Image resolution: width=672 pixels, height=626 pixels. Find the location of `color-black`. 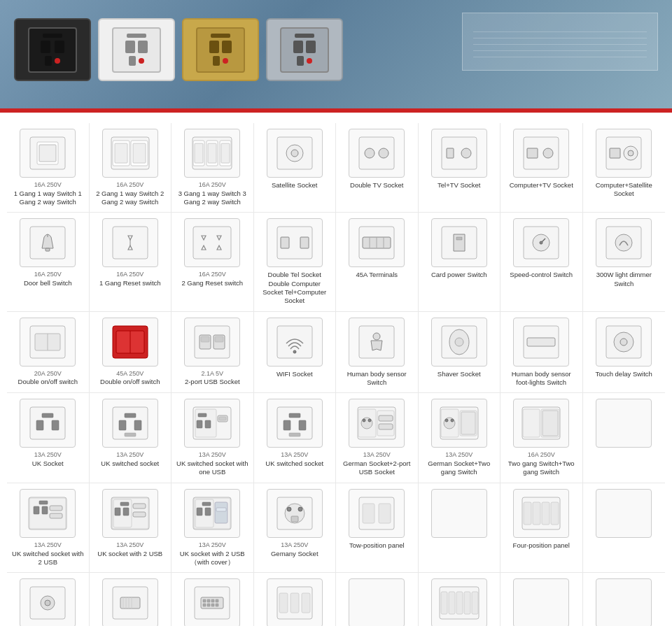

color-black is located at coordinates (52, 51).